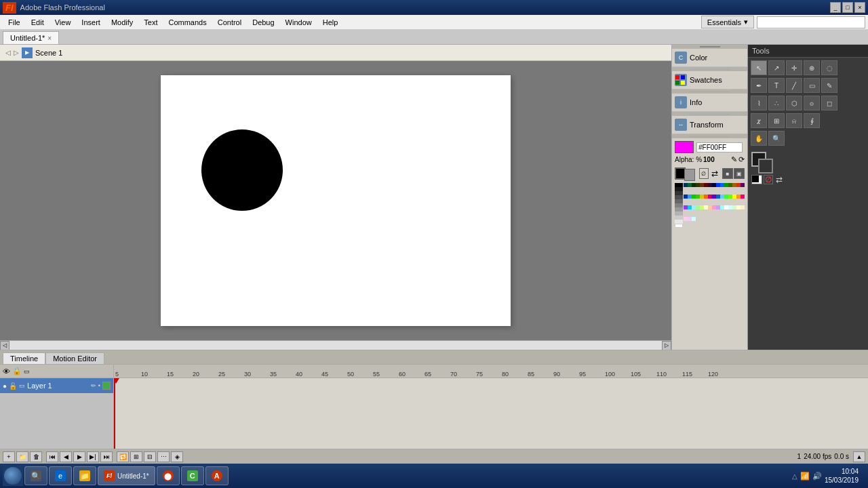  I want to click on gray-swatch, so click(679, 226).